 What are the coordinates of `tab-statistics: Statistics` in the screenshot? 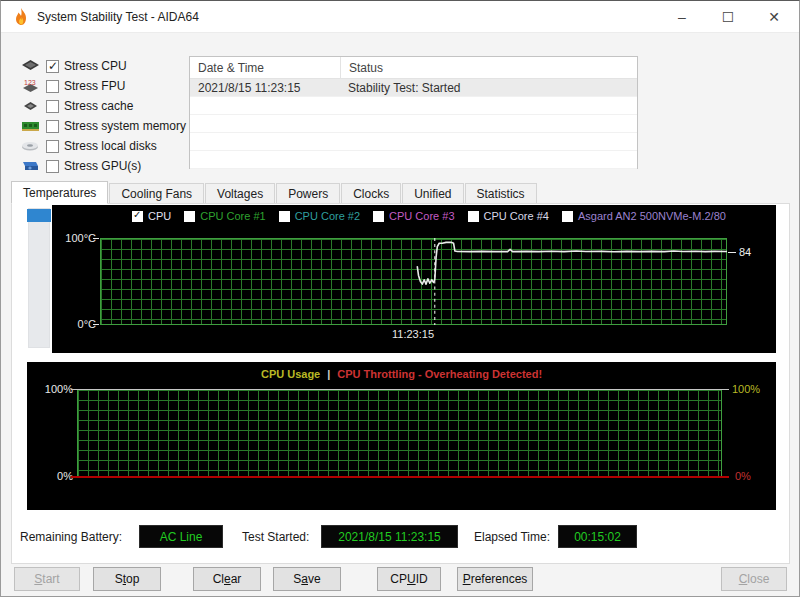 It's located at (501, 194).